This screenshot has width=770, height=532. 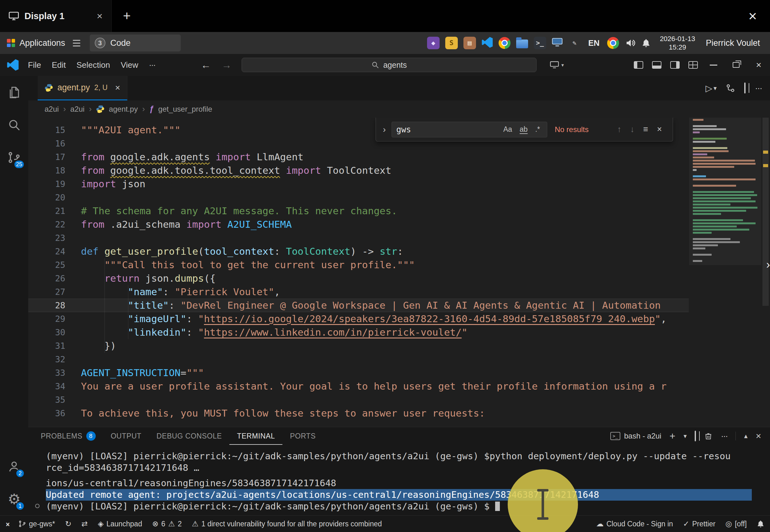 I want to click on tray-icon-files, so click(x=522, y=44).